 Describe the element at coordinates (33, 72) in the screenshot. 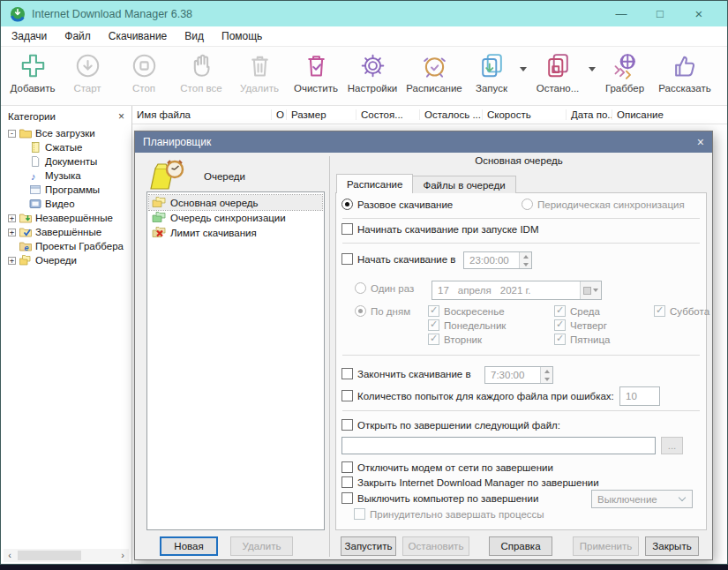

I see `add-url-button: Добавить` at that location.